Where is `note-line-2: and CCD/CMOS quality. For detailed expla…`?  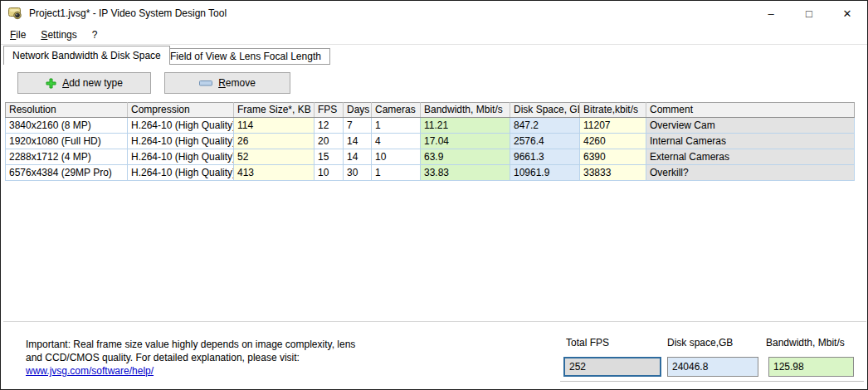 note-line-2: and CCD/CMOS quality. For detailed expla… is located at coordinates (191, 358).